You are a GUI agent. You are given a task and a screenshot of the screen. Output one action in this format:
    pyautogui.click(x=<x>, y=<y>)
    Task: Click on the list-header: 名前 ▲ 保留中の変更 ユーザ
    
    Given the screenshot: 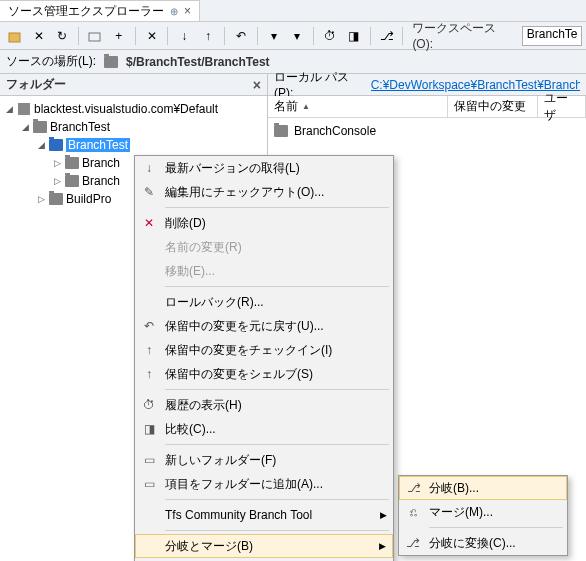 What is the action you would take?
    pyautogui.click(x=427, y=107)
    